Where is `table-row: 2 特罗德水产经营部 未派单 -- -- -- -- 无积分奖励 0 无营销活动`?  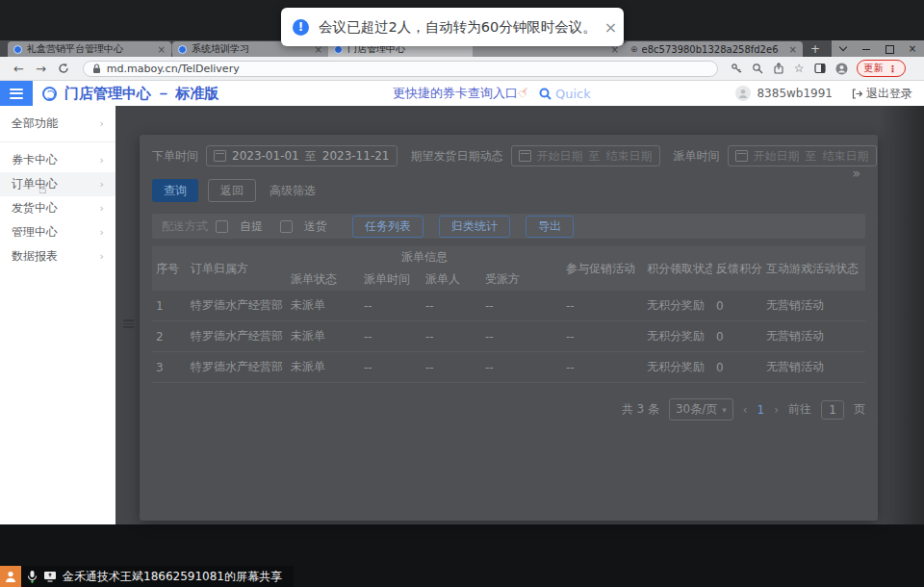 table-row: 2 特罗德水产经营部 未派单 -- -- -- -- 无积分奖励 0 无营销活动 is located at coordinates (508, 337).